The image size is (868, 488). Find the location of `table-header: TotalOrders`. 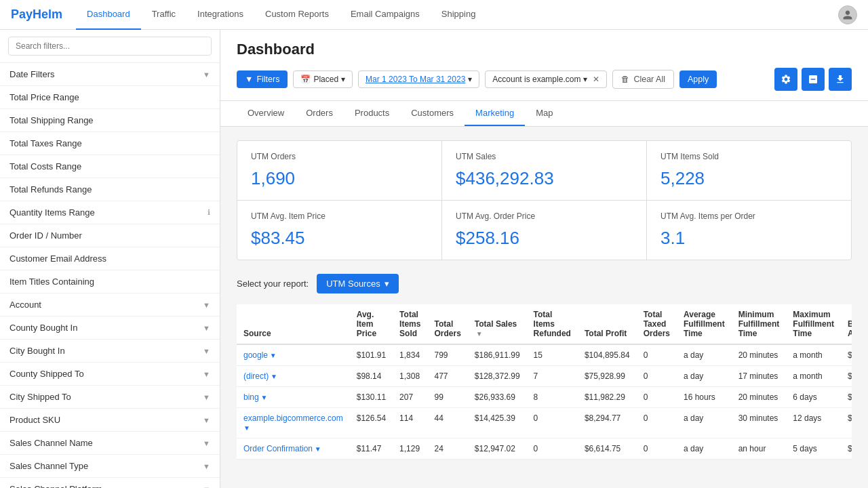

table-header: TotalOrders is located at coordinates (448, 324).